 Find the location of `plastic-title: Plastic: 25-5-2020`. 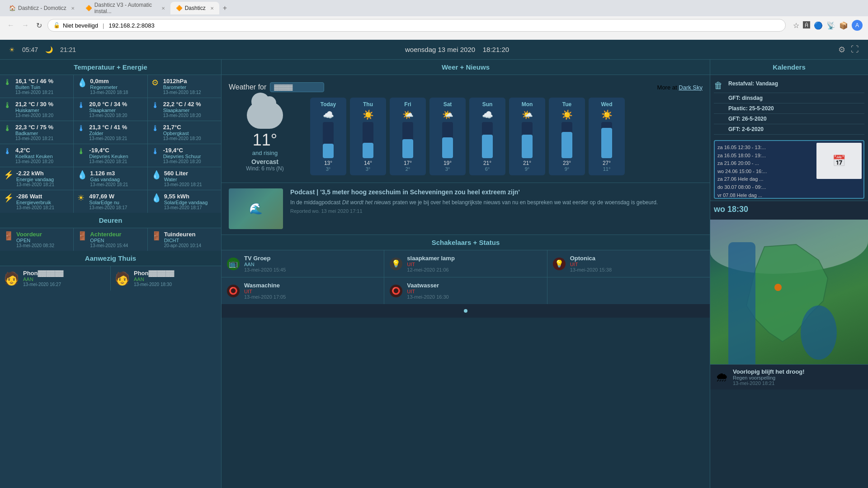

plastic-title: Plastic: 25-5-2020 is located at coordinates (797, 108).